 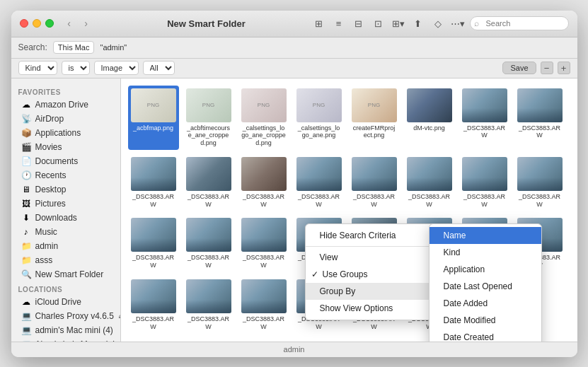 I want to click on save-button: Save, so click(x=519, y=68).